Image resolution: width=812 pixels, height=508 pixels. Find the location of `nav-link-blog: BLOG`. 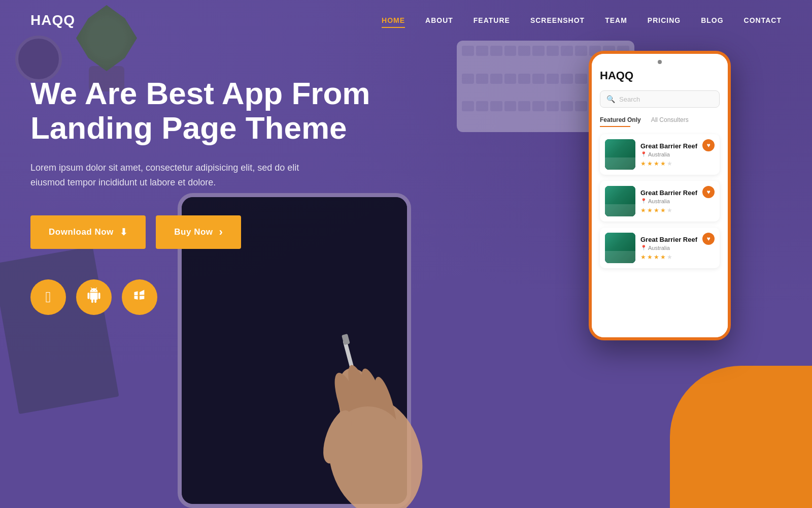

nav-link-blog: BLOG is located at coordinates (712, 20).